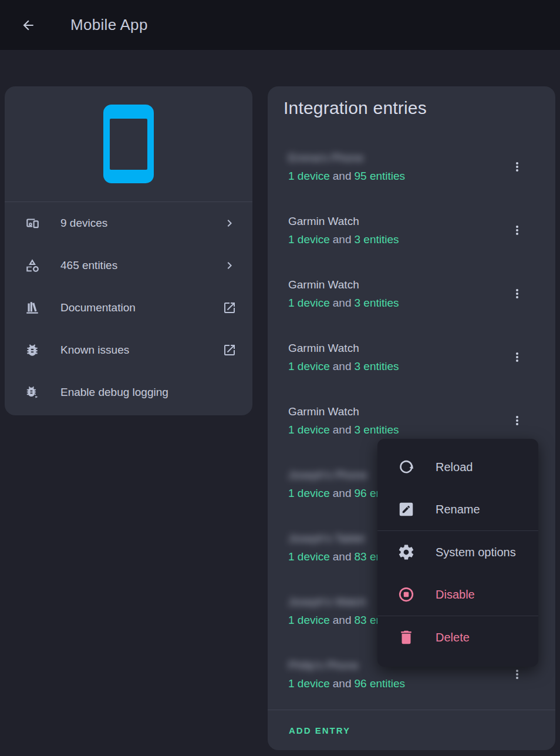  I want to click on pencil-box-icon, so click(406, 509).